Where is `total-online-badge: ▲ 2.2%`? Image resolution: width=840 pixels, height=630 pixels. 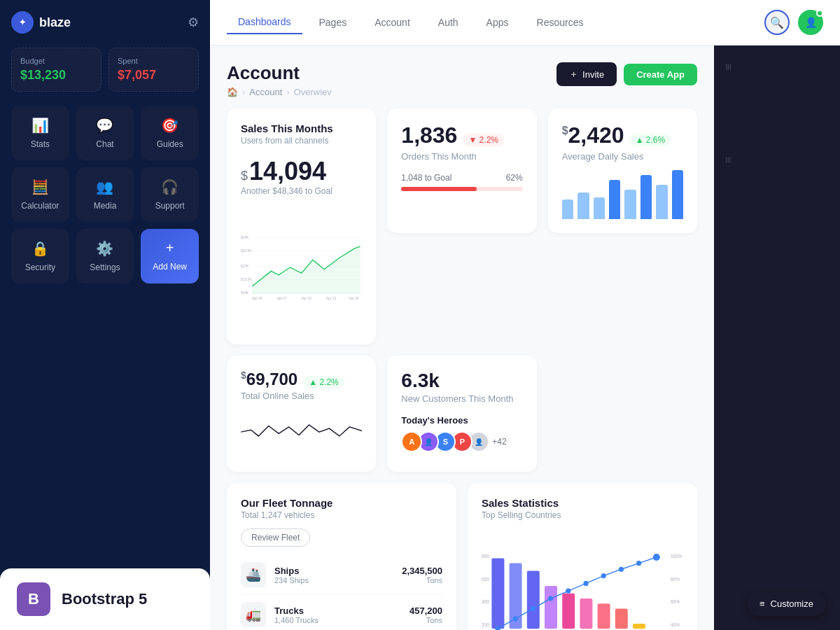 total-online-badge: ▲ 2.2% is located at coordinates (323, 382).